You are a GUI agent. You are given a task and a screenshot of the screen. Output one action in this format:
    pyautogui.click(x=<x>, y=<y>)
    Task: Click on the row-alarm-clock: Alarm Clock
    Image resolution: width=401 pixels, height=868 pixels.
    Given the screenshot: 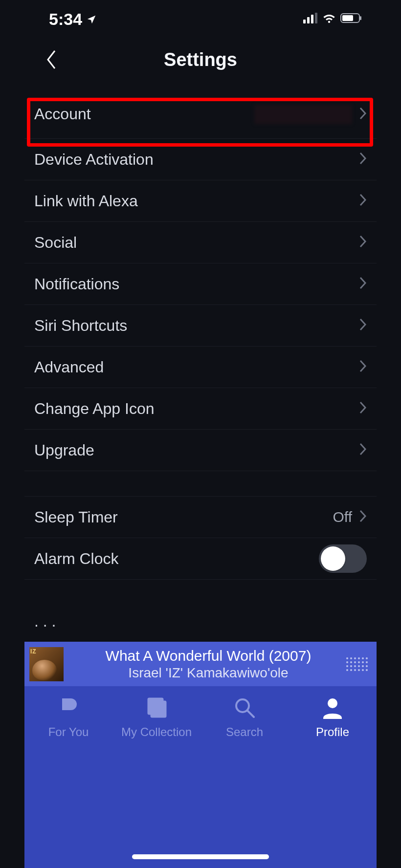 What is the action you would take?
    pyautogui.click(x=200, y=559)
    